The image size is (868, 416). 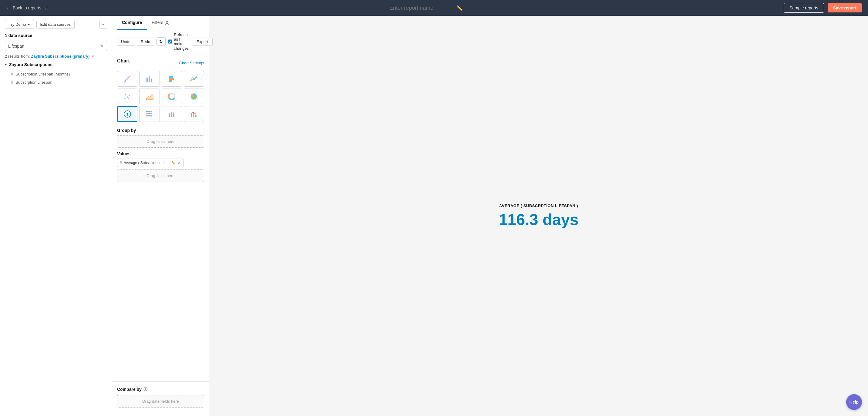 What do you see at coordinates (127, 114) in the screenshot?
I see `chart-type-single-stat: 1` at bounding box center [127, 114].